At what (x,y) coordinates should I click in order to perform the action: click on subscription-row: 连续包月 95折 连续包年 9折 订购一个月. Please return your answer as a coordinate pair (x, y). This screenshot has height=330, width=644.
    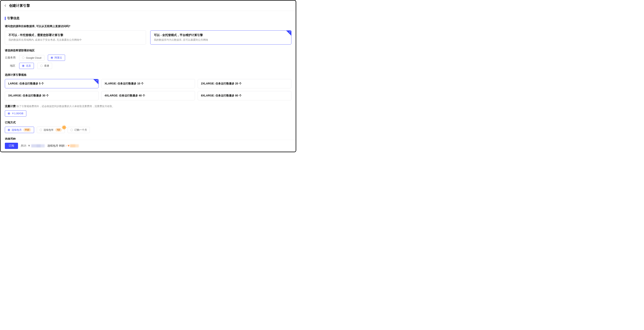
    Looking at the image, I should click on (148, 130).